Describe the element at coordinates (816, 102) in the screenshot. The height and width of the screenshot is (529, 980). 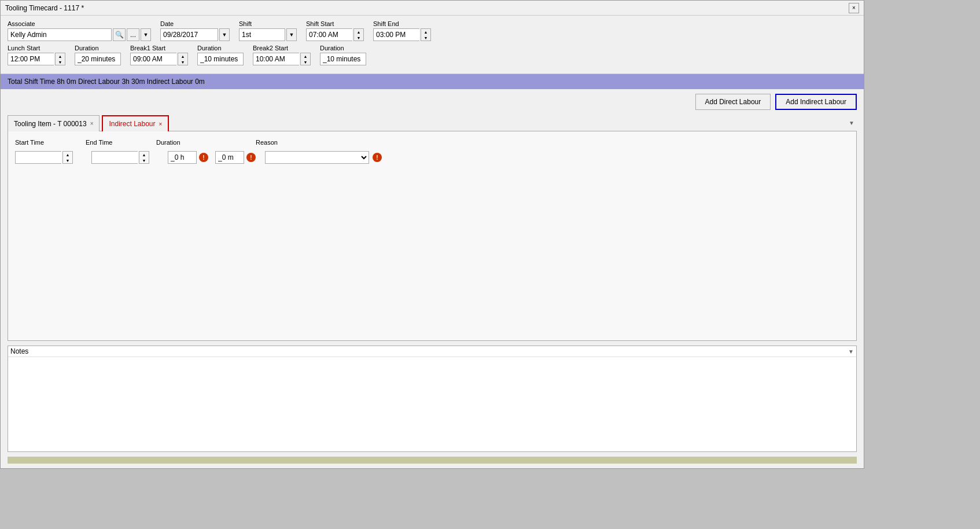
I see `add-indirect-labour-button: Add Indirect Labour` at that location.